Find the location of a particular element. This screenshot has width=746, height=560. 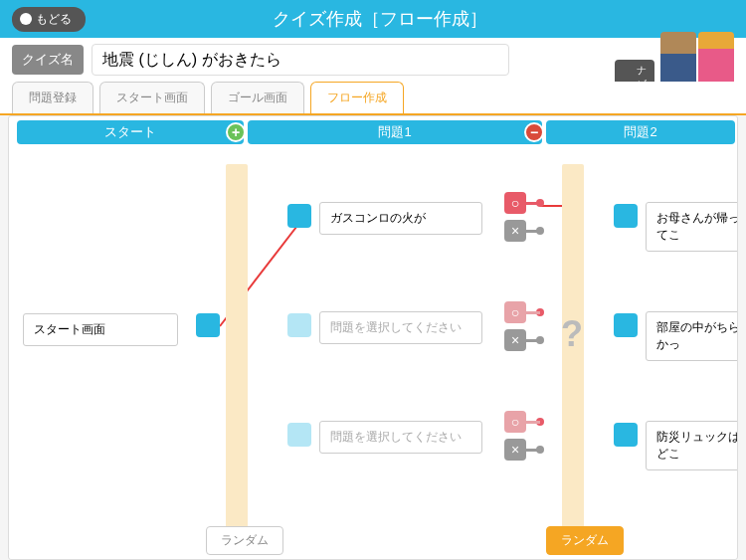

column-title: スタート is located at coordinates (130, 132).